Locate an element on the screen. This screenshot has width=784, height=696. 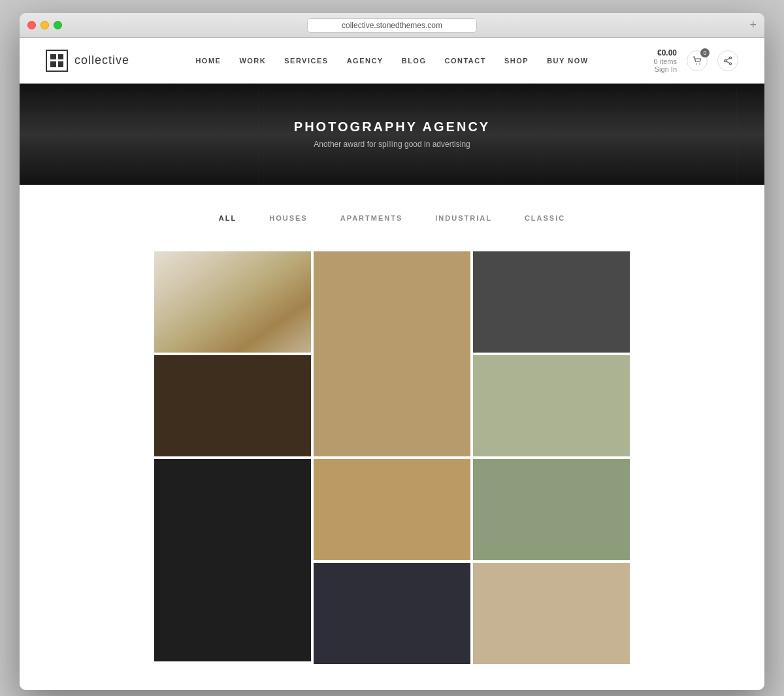
filter-industrial: INDUSTRIAL is located at coordinates (464, 218).